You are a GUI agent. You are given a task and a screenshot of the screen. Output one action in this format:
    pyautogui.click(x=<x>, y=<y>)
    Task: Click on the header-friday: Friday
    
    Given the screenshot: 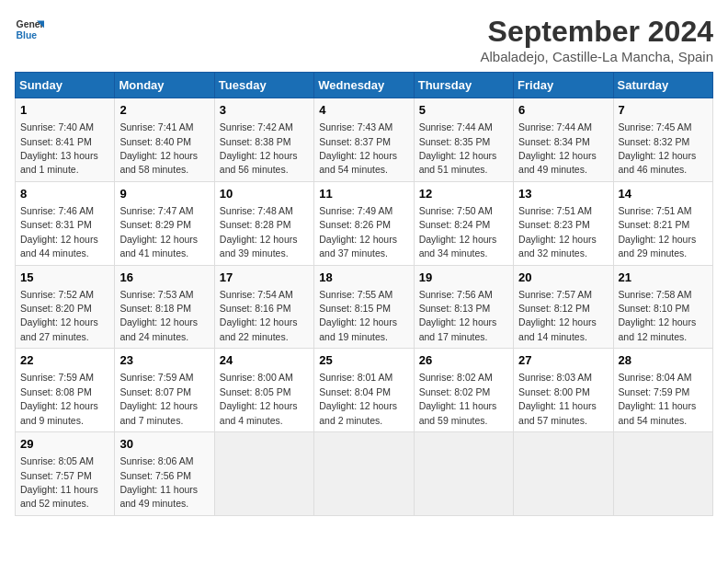 What is the action you would take?
    pyautogui.click(x=563, y=86)
    